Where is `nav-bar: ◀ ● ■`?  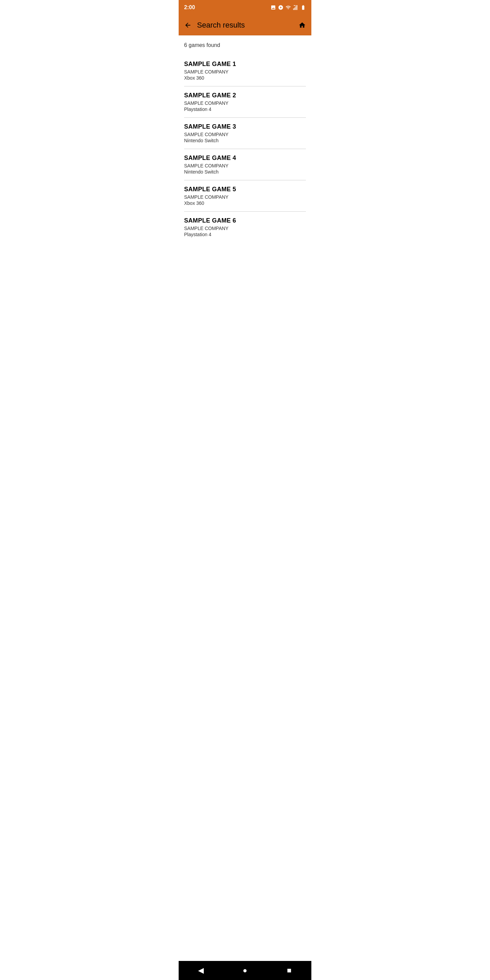 nav-bar: ◀ ● ■ is located at coordinates (245, 970).